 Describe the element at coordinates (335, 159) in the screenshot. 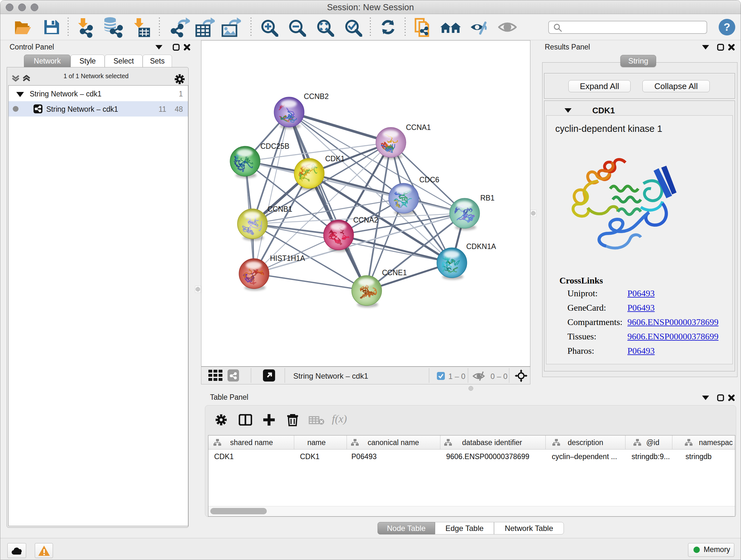

I see `svg-text: CDK1` at that location.